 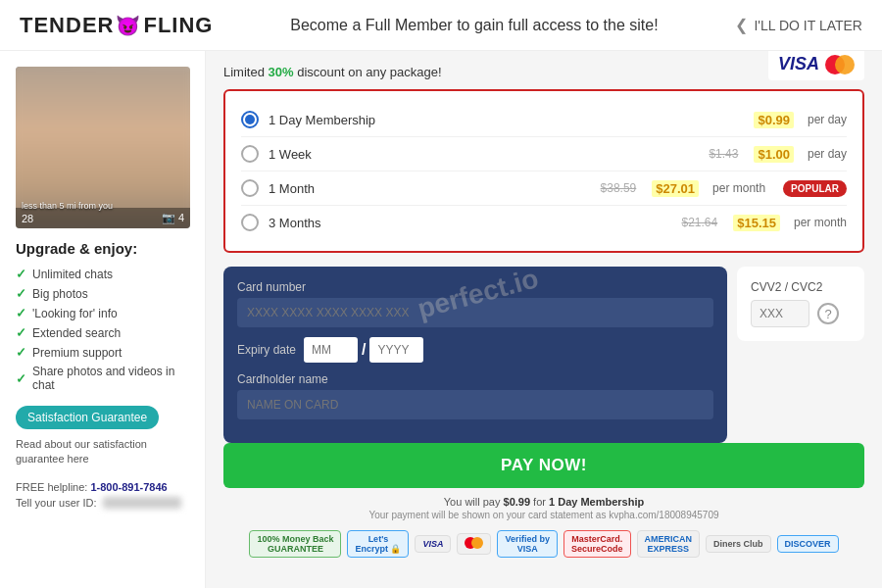 What do you see at coordinates (527, 544) in the screenshot?
I see `verified-visa-badge: Verified byVISA` at bounding box center [527, 544].